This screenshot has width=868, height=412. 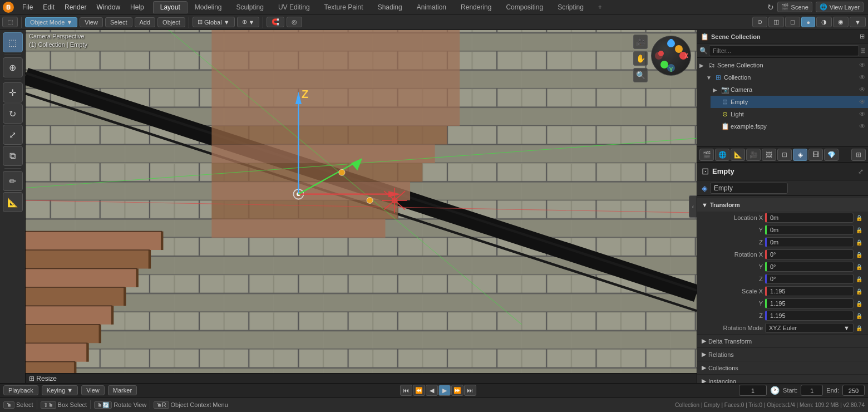 I want to click on workspace-tab-modeling: Modeling, so click(x=208, y=7).